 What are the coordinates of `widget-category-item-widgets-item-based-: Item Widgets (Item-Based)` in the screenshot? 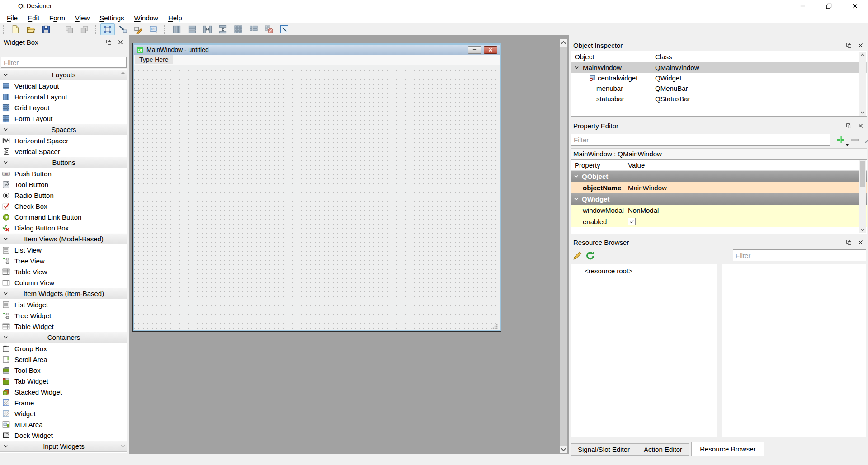 It's located at (64, 294).